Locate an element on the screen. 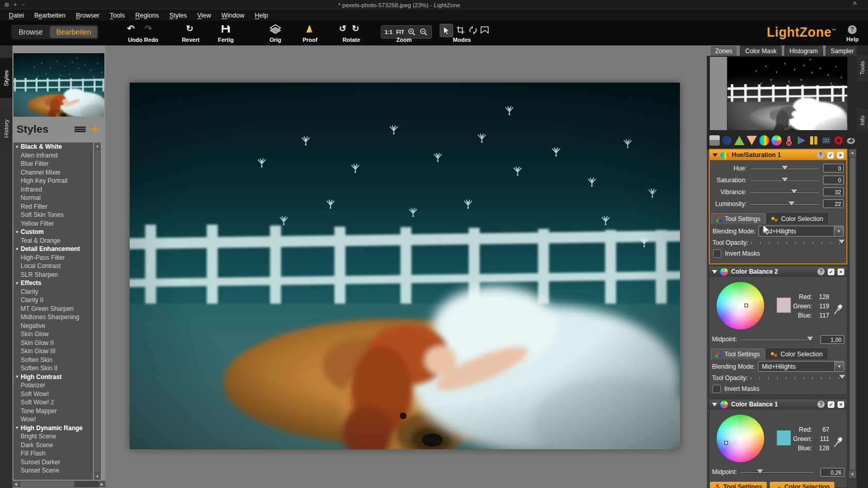  menu-window: Window is located at coordinates (233, 15).